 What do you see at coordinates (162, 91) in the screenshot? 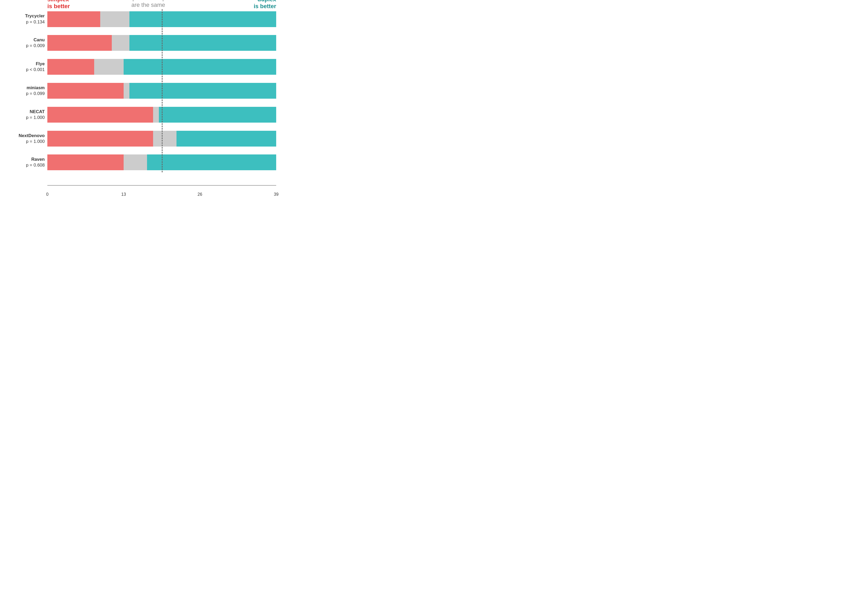
I see `bars-container: Trycyclerp = 0.134simplexis bettersimple…` at bounding box center [162, 91].